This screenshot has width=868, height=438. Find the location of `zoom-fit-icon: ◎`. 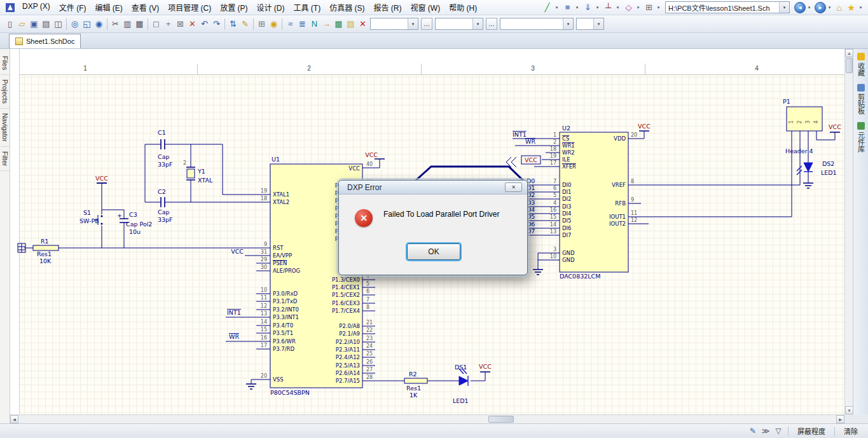

zoom-fit-icon: ◎ is located at coordinates (75, 24).